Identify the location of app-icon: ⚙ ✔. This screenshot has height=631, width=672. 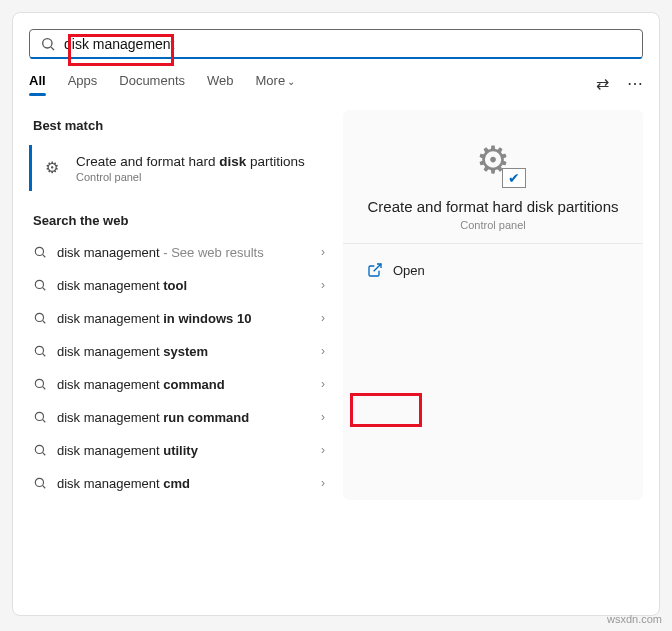
(493, 161).